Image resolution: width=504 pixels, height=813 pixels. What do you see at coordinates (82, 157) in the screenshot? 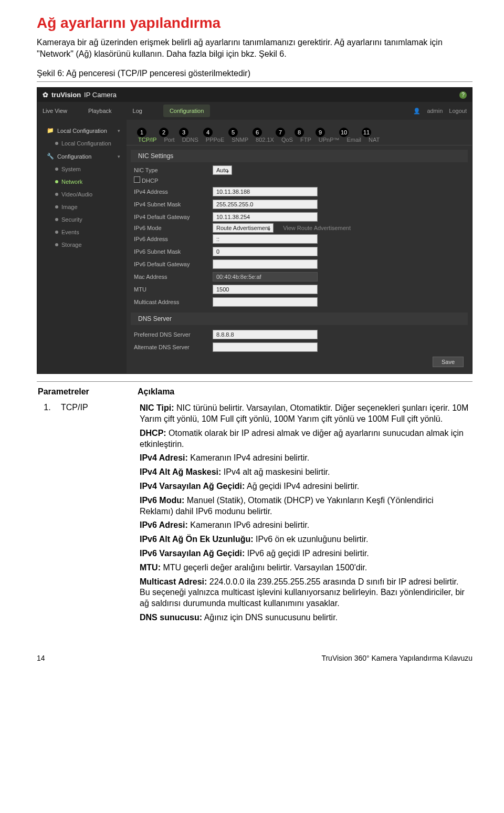
I see `sidebar-configuration-group: 🔧Configuration▾` at bounding box center [82, 157].